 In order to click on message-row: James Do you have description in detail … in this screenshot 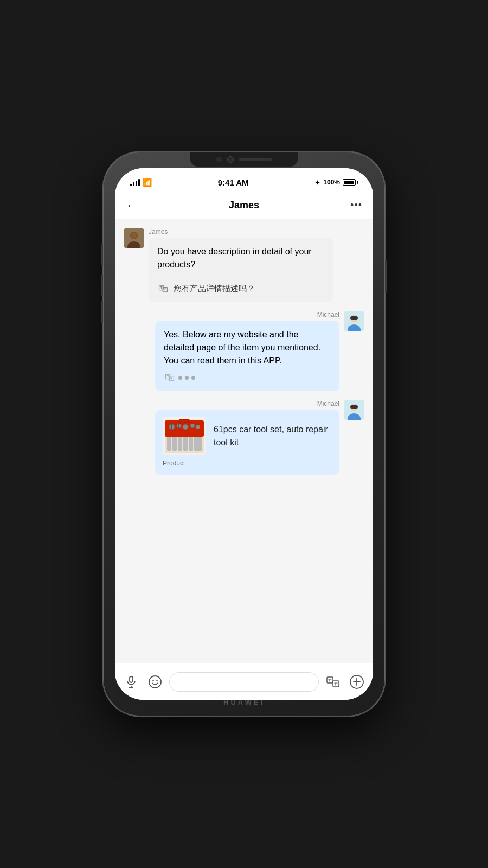, I will do `click(244, 265)`.